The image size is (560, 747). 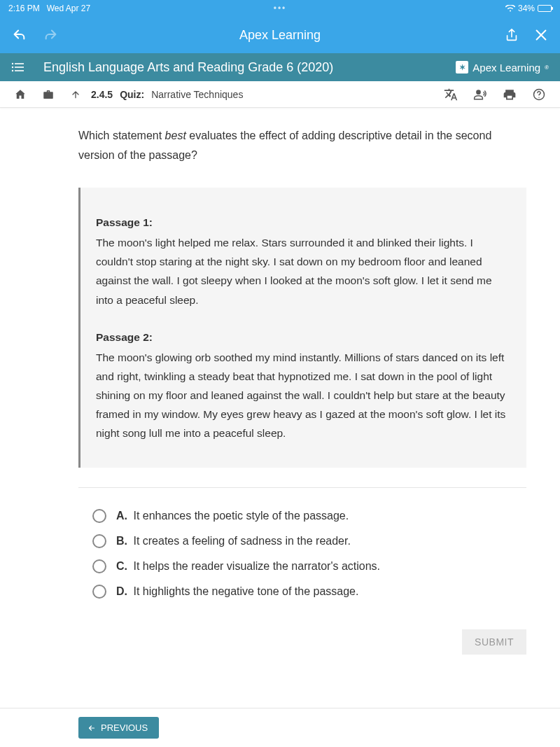 What do you see at coordinates (122, 591) in the screenshot?
I see `answer-letter: D.` at bounding box center [122, 591].